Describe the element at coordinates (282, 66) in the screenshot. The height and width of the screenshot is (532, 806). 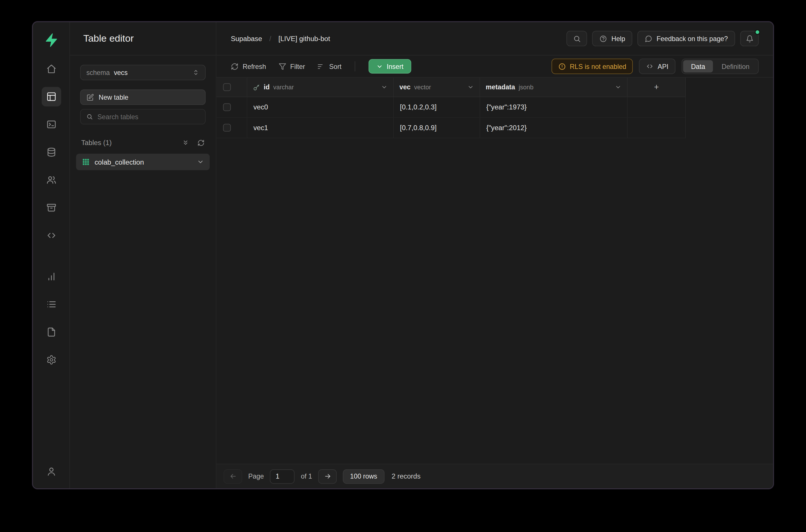
I see `filter-icon` at that location.